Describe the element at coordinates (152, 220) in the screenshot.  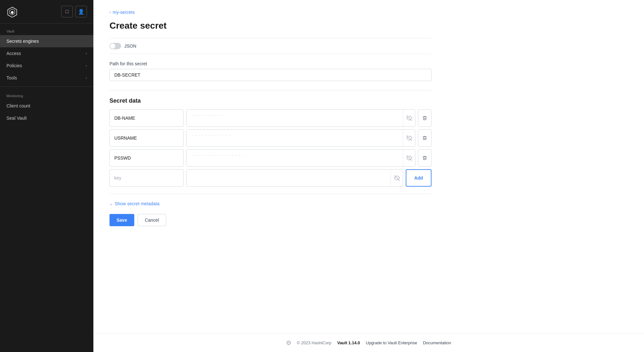
I see `cancel-button: Cancel` at that location.